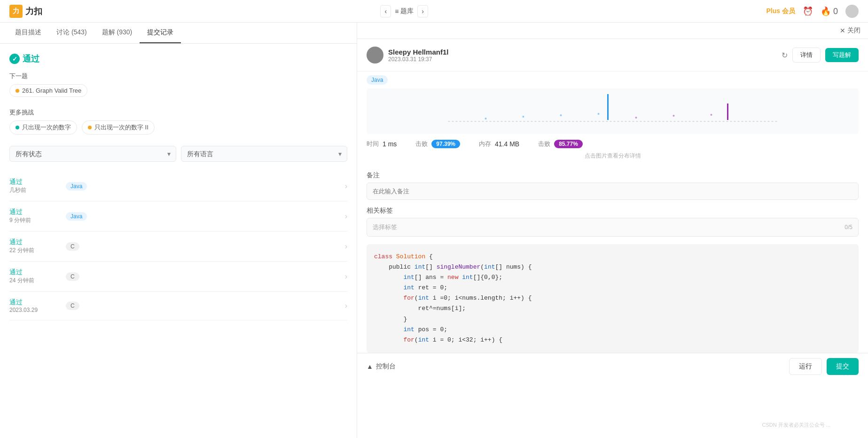 The width and height of the screenshot is (868, 438). What do you see at coordinates (613, 298) in the screenshot?
I see `code-section: class Solution { public int[] singleNumb…` at bounding box center [613, 298].